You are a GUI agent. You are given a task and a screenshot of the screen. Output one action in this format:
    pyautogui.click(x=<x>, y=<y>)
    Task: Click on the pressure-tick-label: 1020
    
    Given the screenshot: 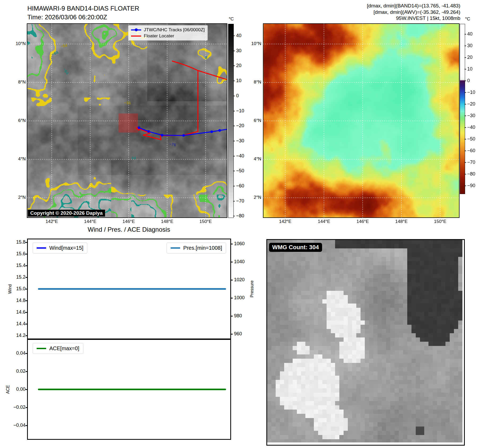 What is the action you would take?
    pyautogui.click(x=239, y=280)
    